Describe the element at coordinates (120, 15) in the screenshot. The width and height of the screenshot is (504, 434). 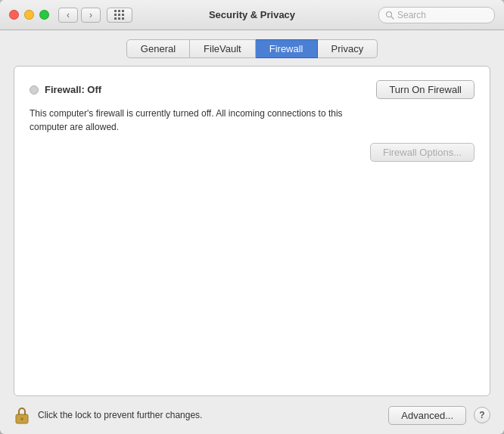
I see `grid-view-button` at that location.